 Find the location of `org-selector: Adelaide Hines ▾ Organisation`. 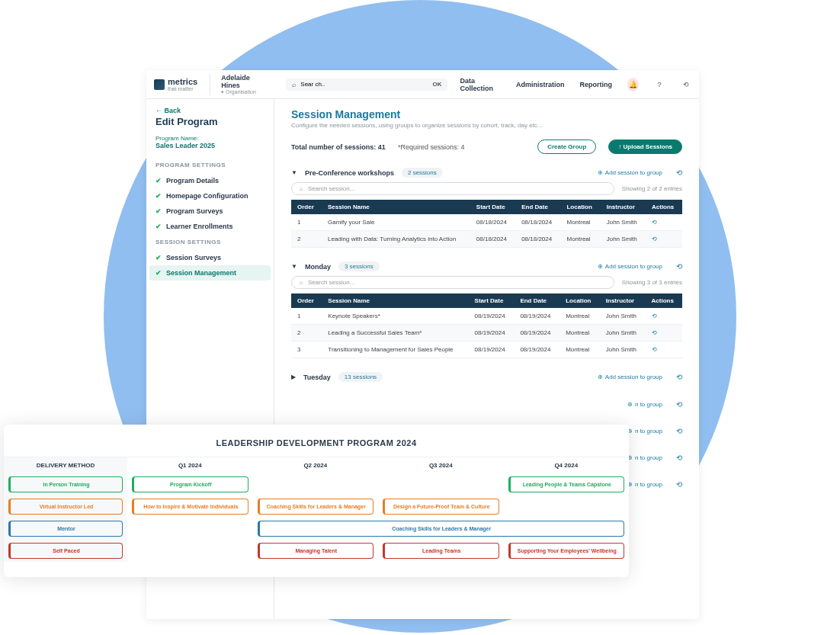

org-selector: Adelaide Hines ▾ Organisation is located at coordinates (238, 85).